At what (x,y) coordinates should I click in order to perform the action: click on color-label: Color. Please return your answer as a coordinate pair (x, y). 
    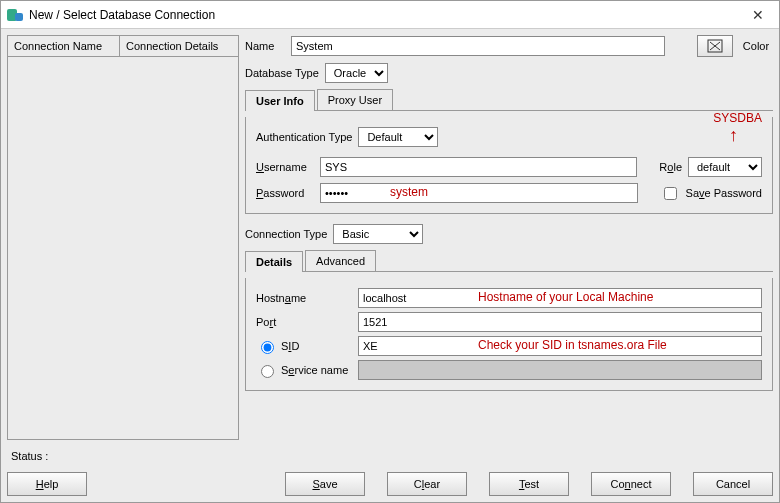
    Looking at the image, I should click on (756, 46).